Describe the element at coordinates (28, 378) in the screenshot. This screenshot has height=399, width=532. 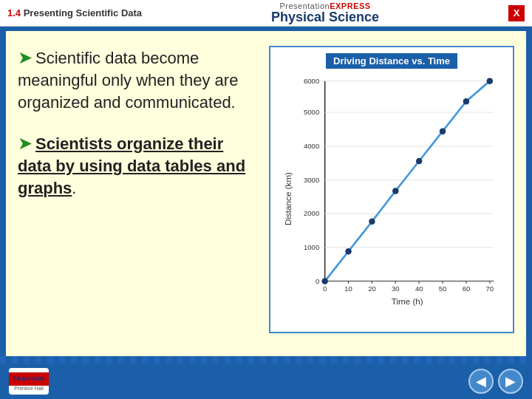
I see `pearson-text: PEARSON` at that location.